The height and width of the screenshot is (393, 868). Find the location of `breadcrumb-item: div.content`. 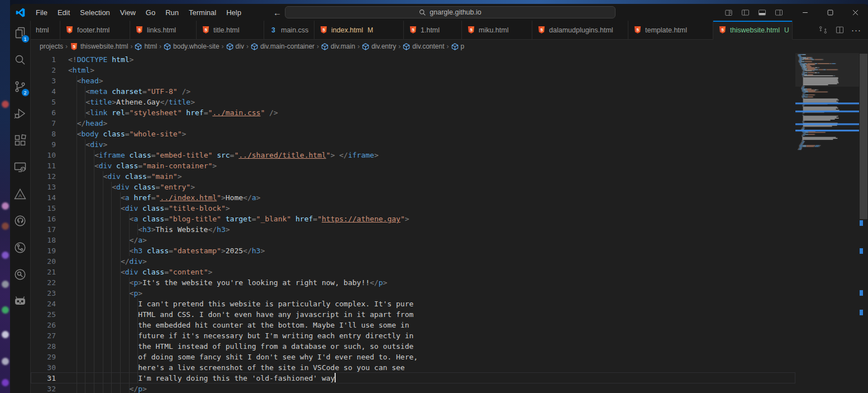

breadcrumb-item: div.content is located at coordinates (423, 46).